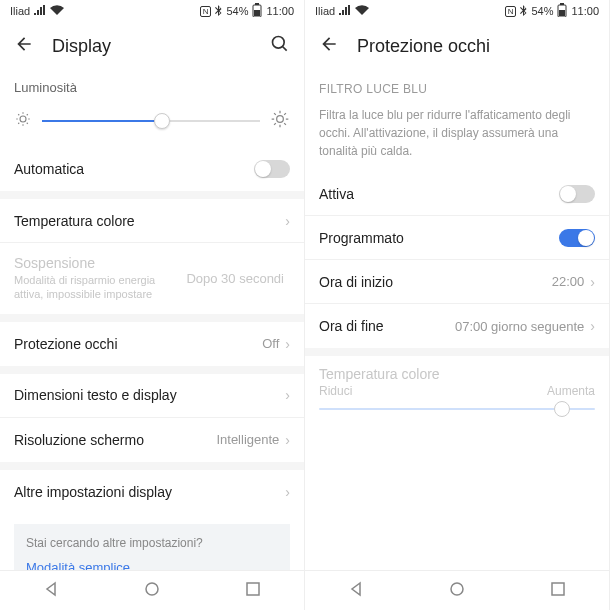 The image size is (610, 610). What do you see at coordinates (457, 238) in the screenshot?
I see `scheduled-row: Programmato` at bounding box center [457, 238].